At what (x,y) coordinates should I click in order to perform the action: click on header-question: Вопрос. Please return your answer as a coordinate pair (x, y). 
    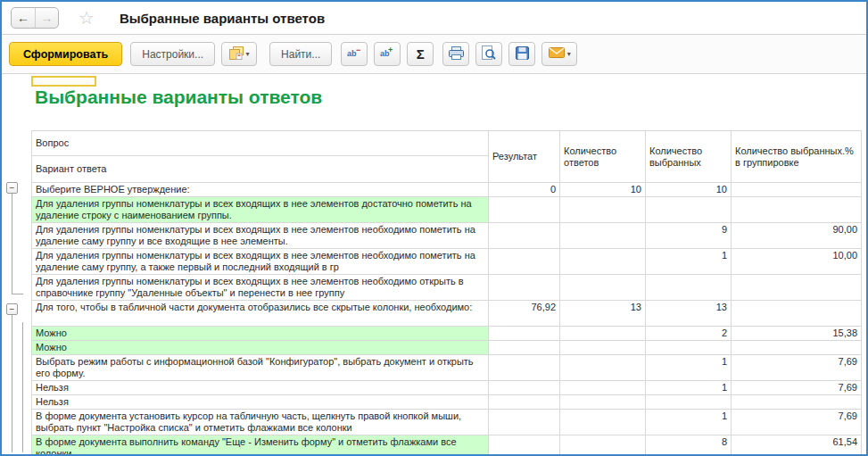
    Looking at the image, I should click on (260, 144).